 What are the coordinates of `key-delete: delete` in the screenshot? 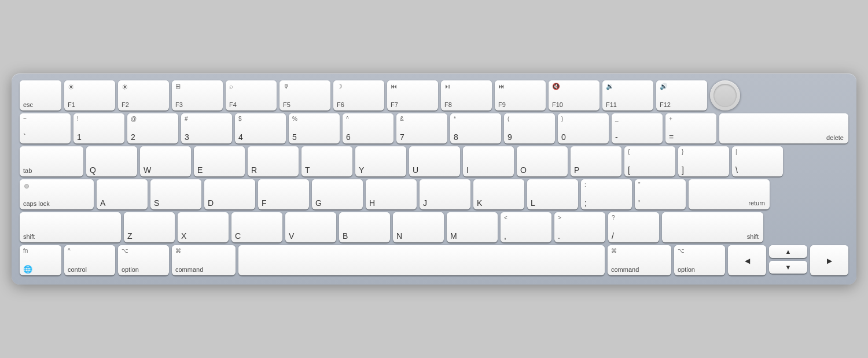 It's located at (784, 128).